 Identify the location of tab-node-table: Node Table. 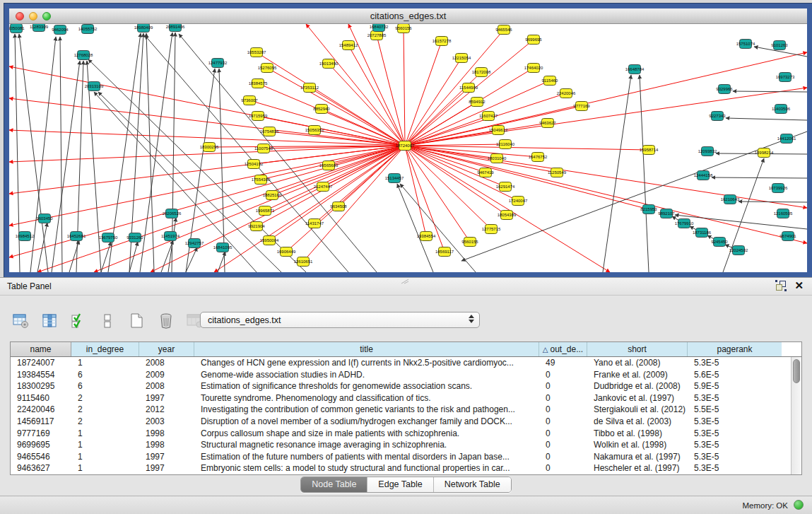
(334, 485).